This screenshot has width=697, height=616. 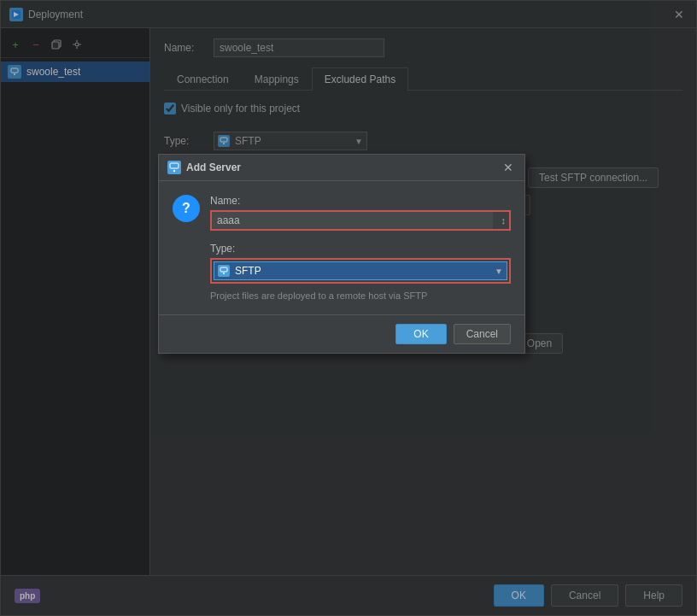 I want to click on modal-name-section: Name: ↕, so click(x=360, y=213).